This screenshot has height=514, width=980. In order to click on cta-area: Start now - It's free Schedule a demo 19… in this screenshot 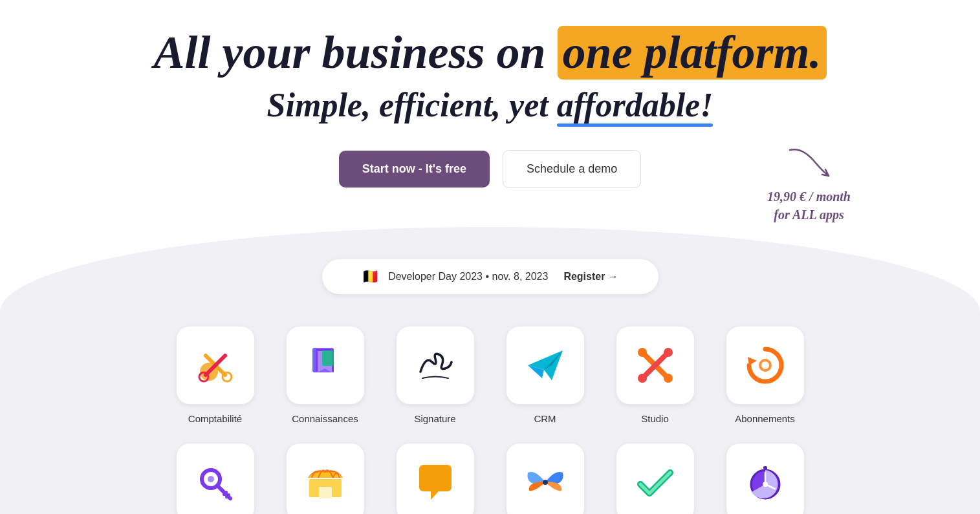, I will do `click(490, 169)`.